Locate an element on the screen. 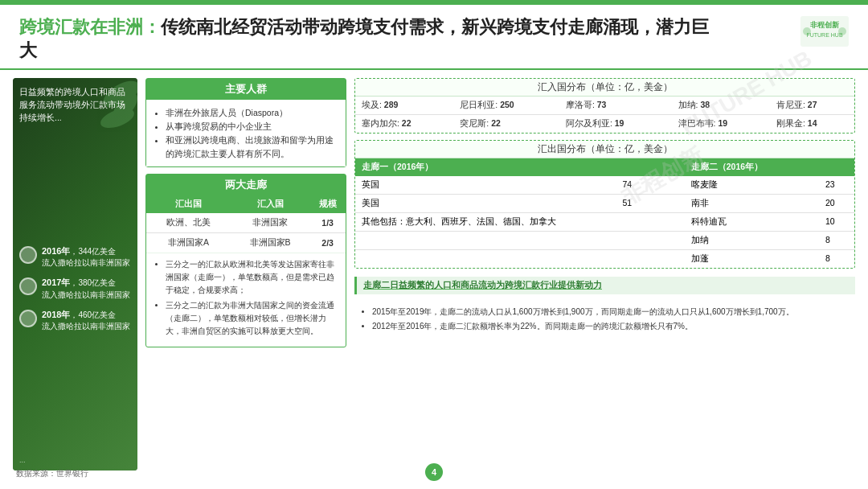  c2-country: 科特迪瓦 is located at coordinates (752, 222).